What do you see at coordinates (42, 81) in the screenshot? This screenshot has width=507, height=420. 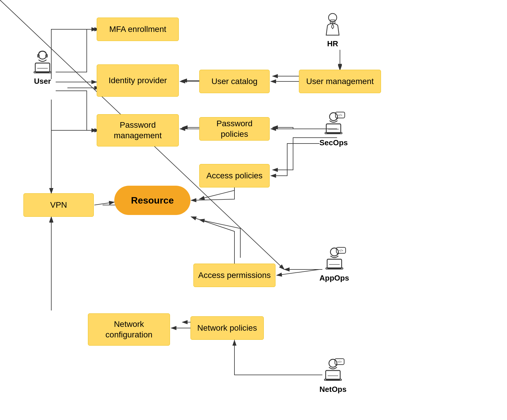 I see `user-label: User` at bounding box center [42, 81].